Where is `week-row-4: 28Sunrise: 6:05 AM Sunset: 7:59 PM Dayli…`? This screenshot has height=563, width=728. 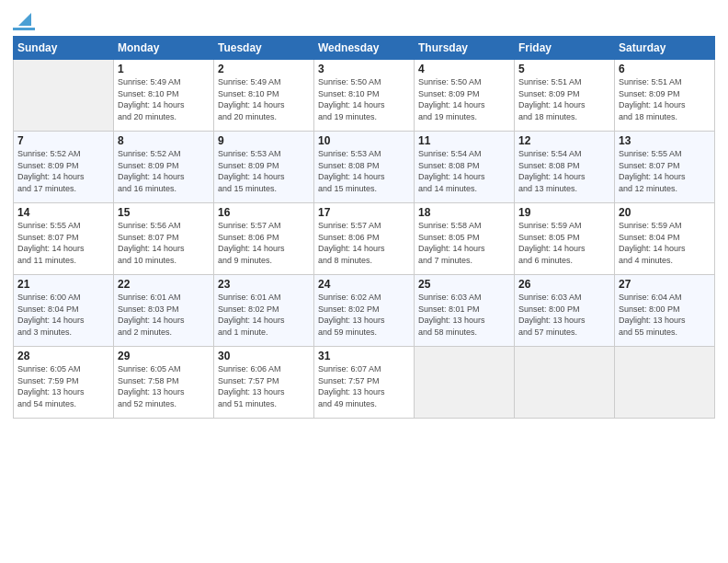
week-row-4: 28Sunrise: 6:05 AM Sunset: 7:59 PM Dayli… is located at coordinates (364, 383).